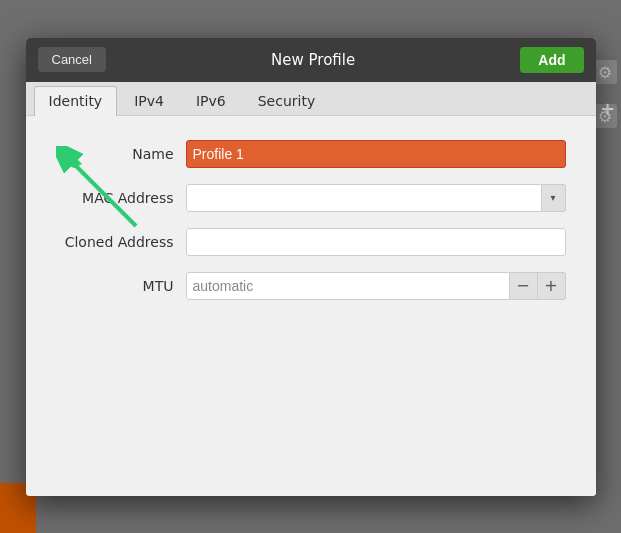 The width and height of the screenshot is (621, 533). What do you see at coordinates (554, 198) in the screenshot?
I see `mac-dropdown-button: ▾` at bounding box center [554, 198].